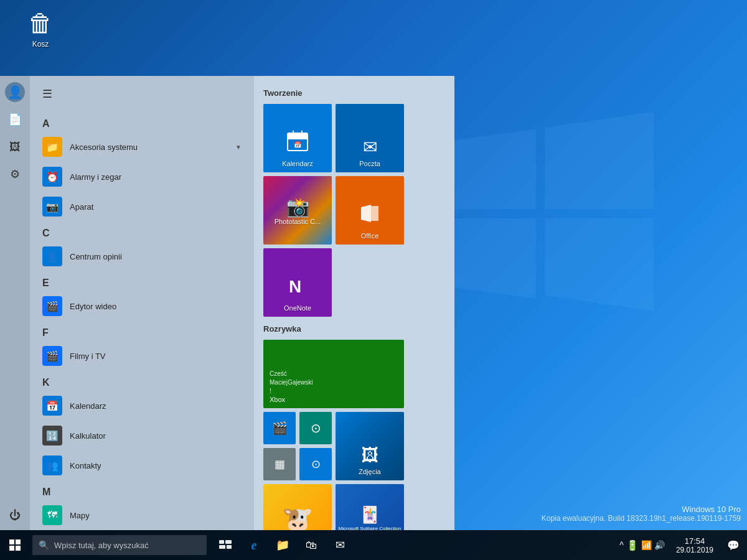 Image resolution: width=747 pixels, height=560 pixels. What do you see at coordinates (316, 428) in the screenshot?
I see `tile-small-groove-icon: ⊙` at bounding box center [316, 428].